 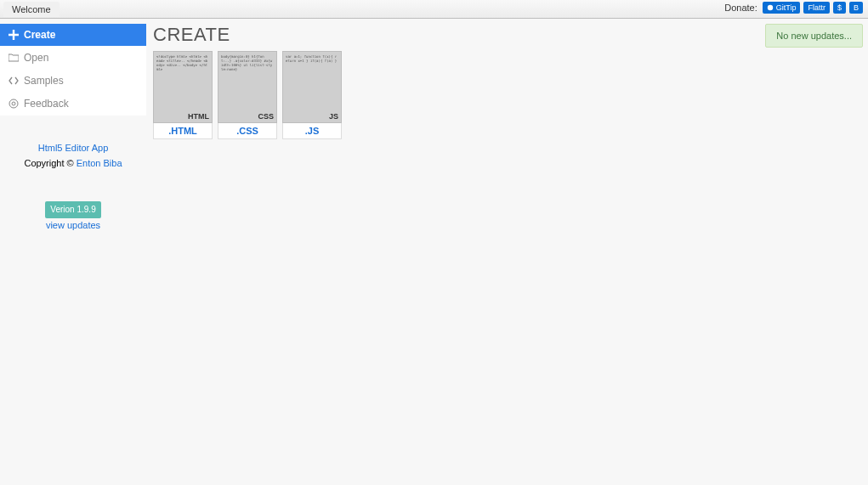 What do you see at coordinates (247, 131) in the screenshot?
I see `tile-label: .CSS` at bounding box center [247, 131].